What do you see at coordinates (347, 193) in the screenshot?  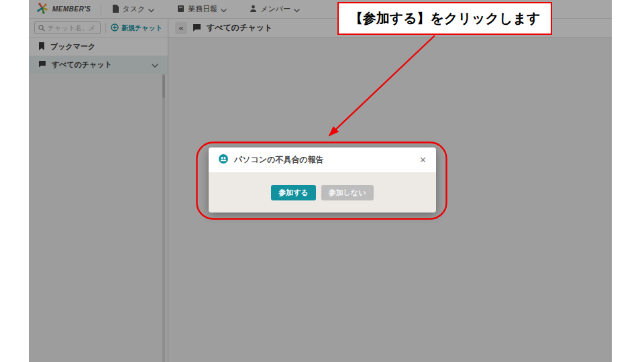 I see `decline-button: 参加しない` at bounding box center [347, 193].